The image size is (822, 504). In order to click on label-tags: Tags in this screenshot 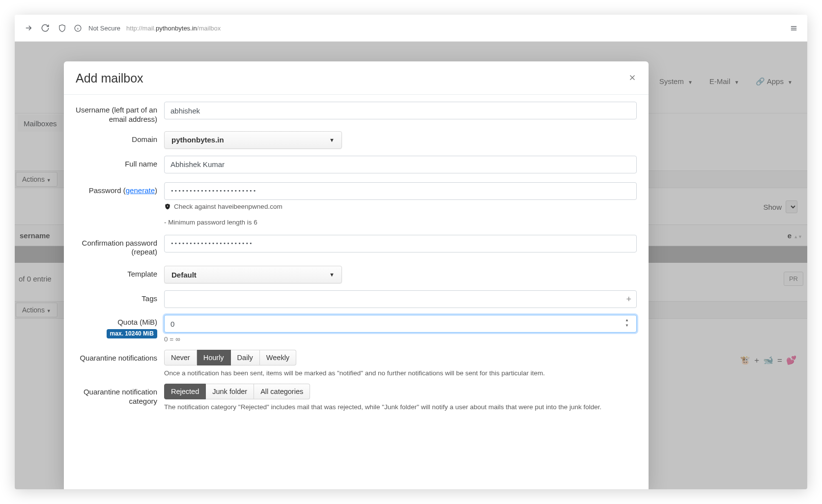, I will do `click(120, 297)`.